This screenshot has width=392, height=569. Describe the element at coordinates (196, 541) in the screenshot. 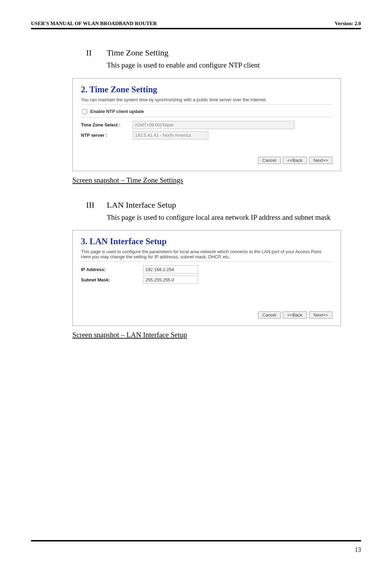

I see `footer-rule` at that location.